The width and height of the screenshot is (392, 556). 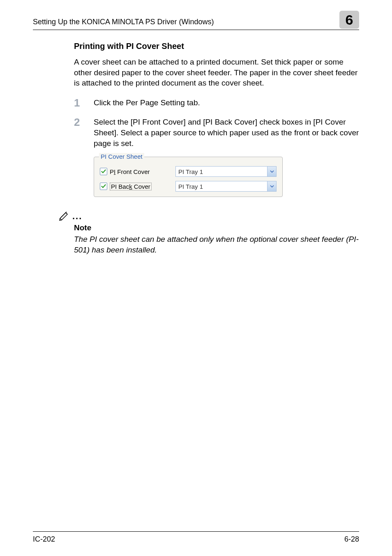 What do you see at coordinates (122, 156) in the screenshot?
I see `panel-legend: PI Cover Sheet` at bounding box center [122, 156].